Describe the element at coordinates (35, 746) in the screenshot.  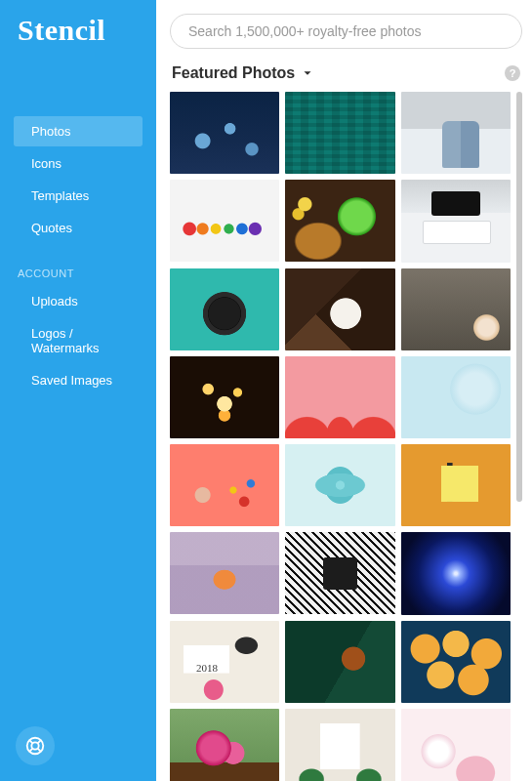
I see `support-button` at that location.